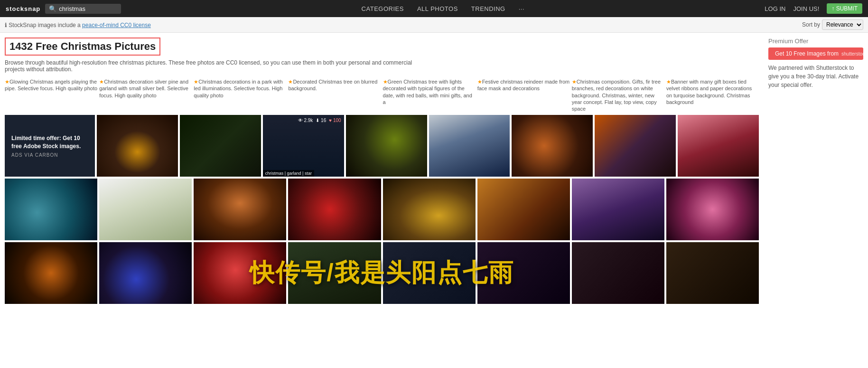  What do you see at coordinates (811, 25) in the screenshot?
I see `sort-label: Sort by` at bounding box center [811, 25].